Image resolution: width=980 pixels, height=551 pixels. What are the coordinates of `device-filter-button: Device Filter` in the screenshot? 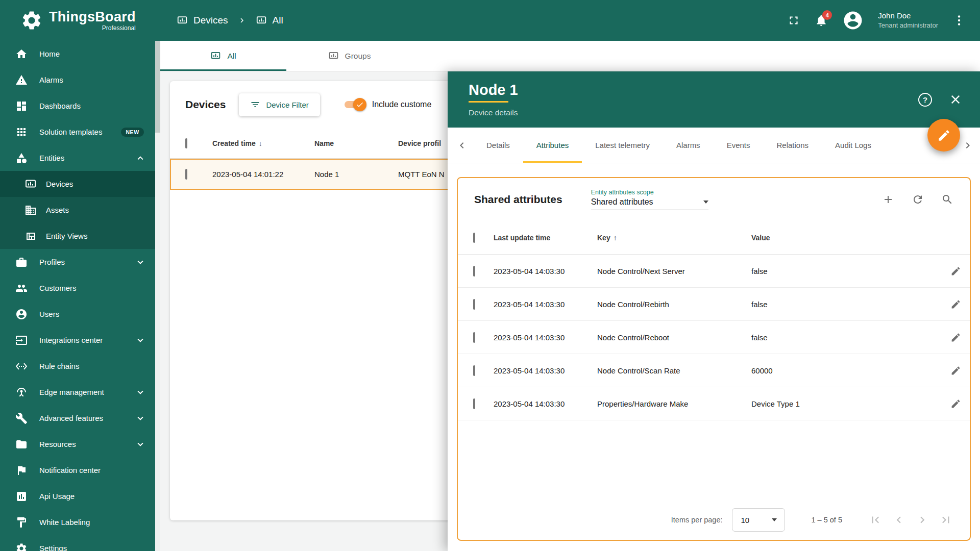 It's located at (279, 105).